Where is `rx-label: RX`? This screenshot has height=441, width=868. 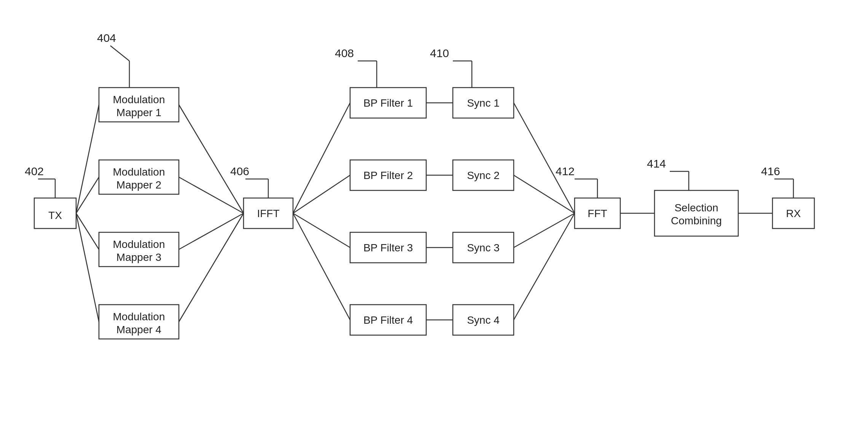 rx-label: RX is located at coordinates (794, 213).